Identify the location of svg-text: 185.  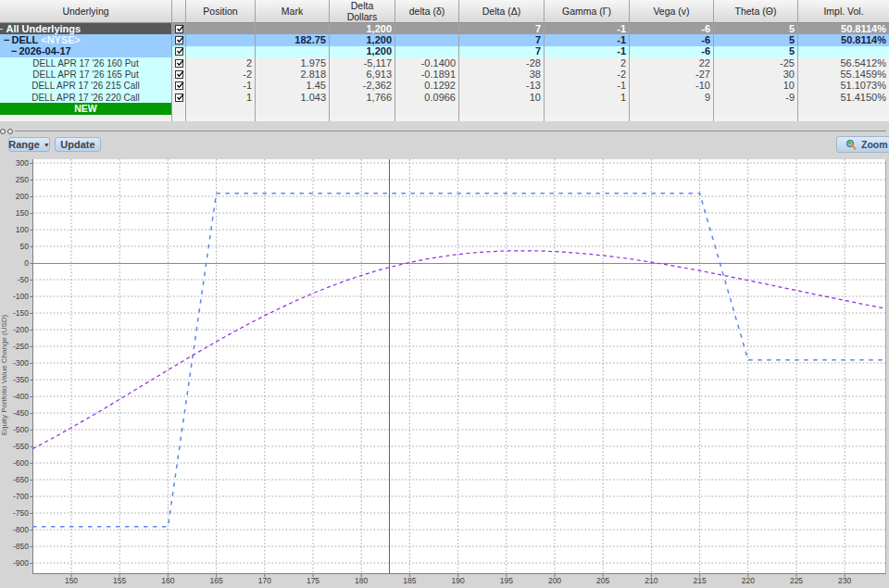
(409, 581).